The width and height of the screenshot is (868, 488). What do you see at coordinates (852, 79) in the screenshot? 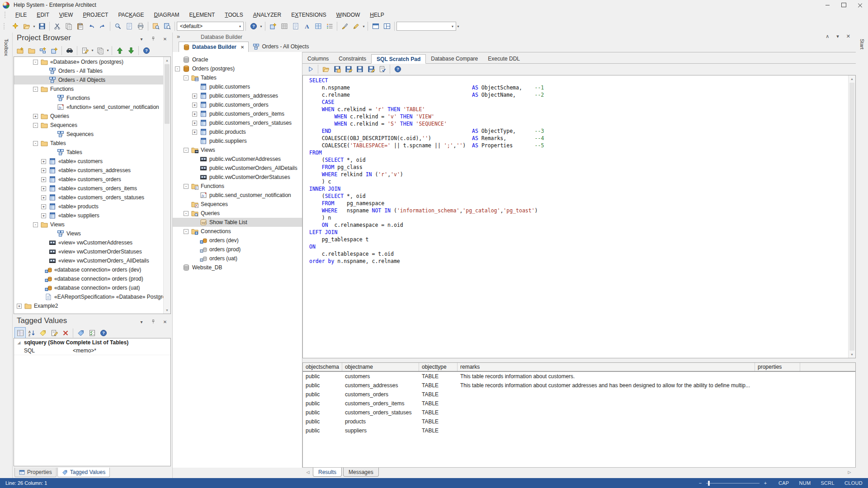
I see `scroll-up-icon: ▲` at bounding box center [852, 79].